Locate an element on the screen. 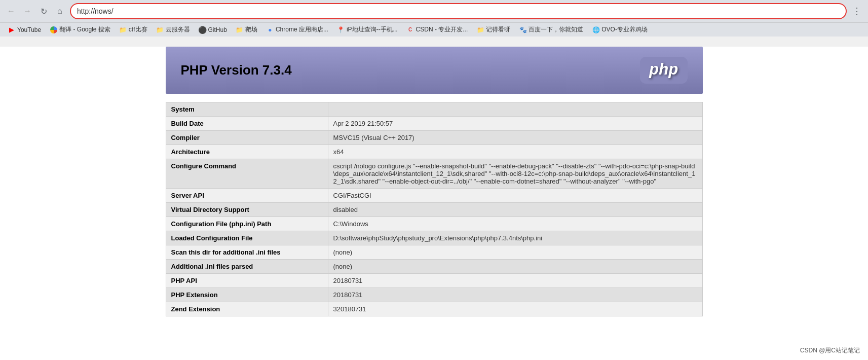  browser-toolbar: ← → ↻ ⌂ ⋮ is located at coordinates (434, 11).